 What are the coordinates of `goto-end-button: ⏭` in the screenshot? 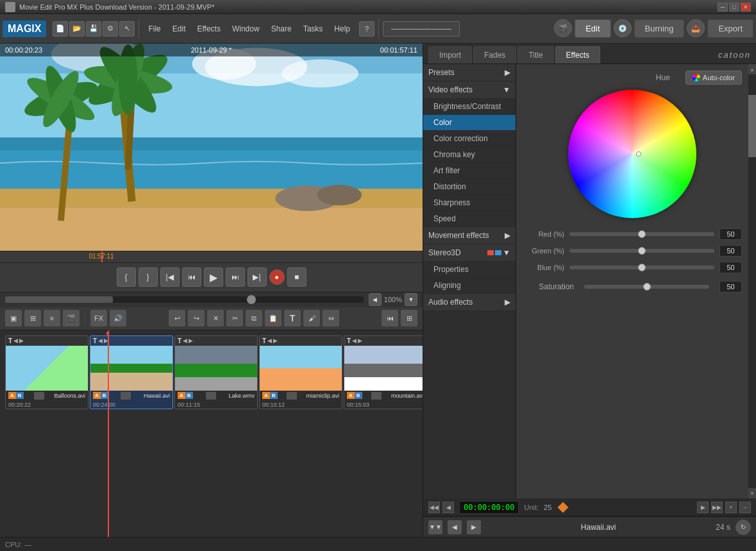 It's located at (235, 277).